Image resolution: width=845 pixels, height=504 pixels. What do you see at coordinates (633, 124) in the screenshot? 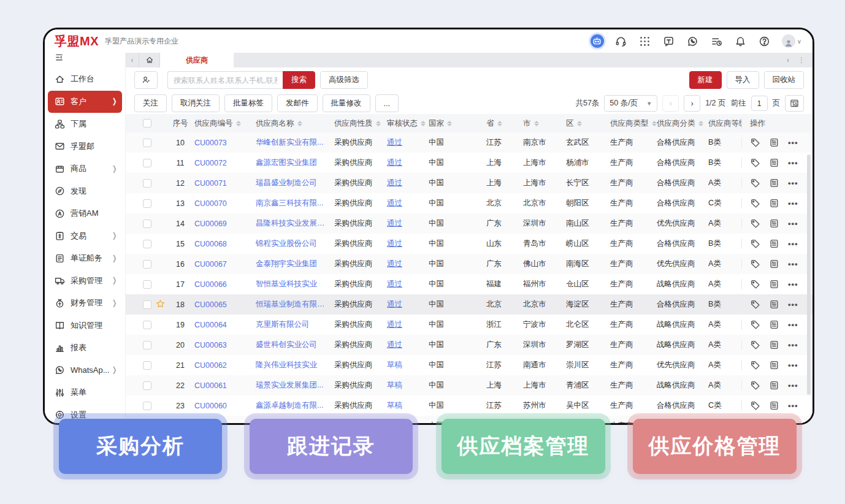
I see `column-header-type: 供应商类型` at bounding box center [633, 124].